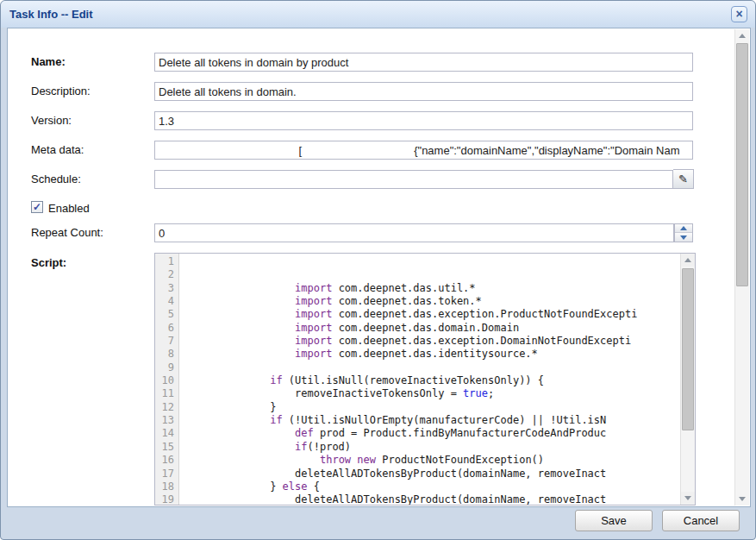  I want to click on repeat-count-stepper, so click(684, 233).